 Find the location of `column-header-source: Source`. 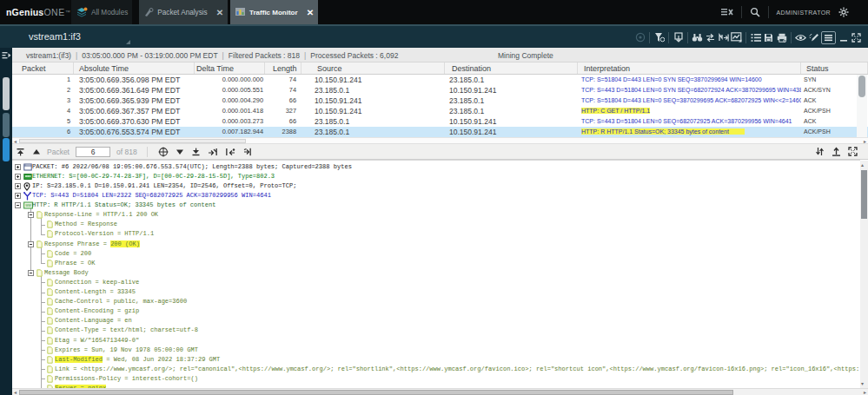

column-header-source: Source is located at coordinates (374, 68).